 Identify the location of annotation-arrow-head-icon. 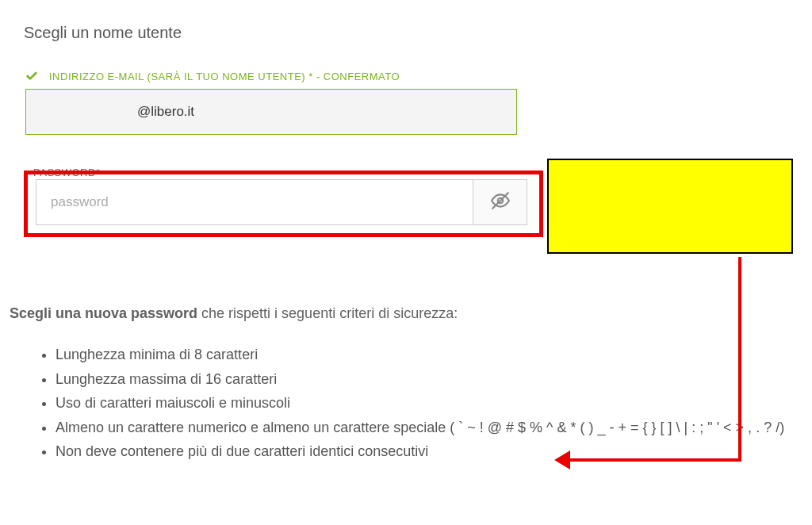
(562, 460).